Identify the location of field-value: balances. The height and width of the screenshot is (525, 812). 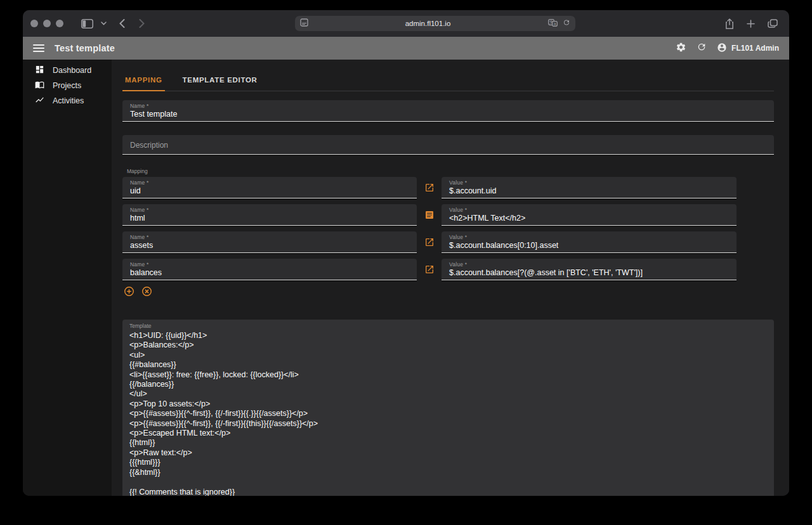
(270, 274).